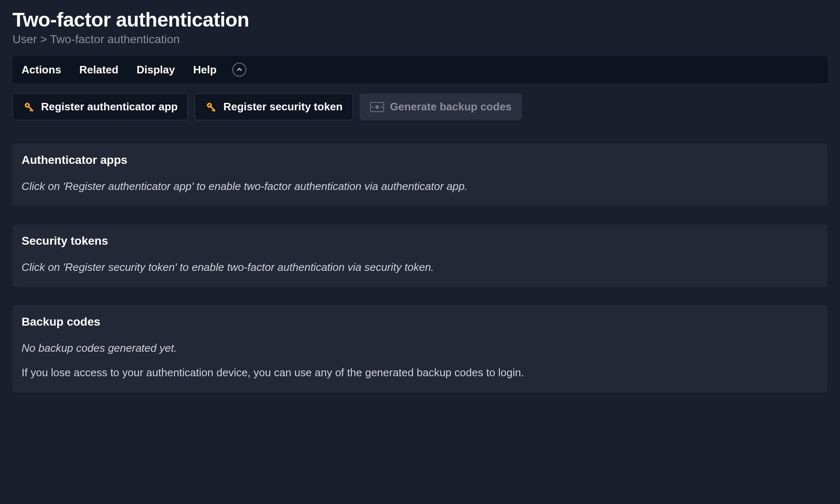 Image resolution: width=840 pixels, height=504 pixels. Describe the element at coordinates (420, 267) in the screenshot. I see `panel-body-text: Click on 'Register security token' to en…` at that location.